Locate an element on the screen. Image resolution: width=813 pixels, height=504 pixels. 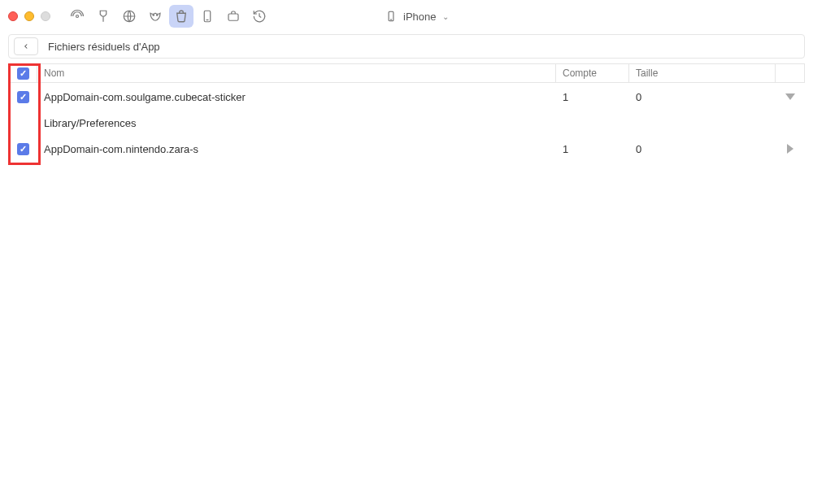
row-name: AppDomain-com.soulgame.cubecat-sticker is located at coordinates (297, 97).